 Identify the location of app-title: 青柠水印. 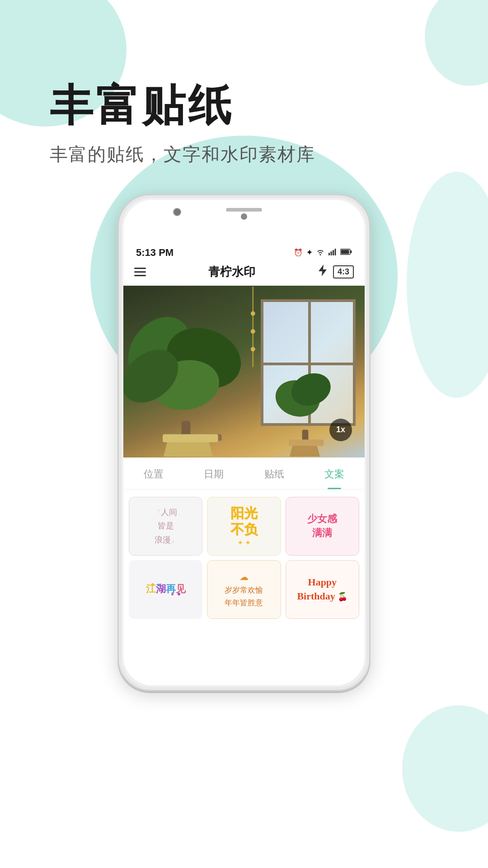
(232, 272).